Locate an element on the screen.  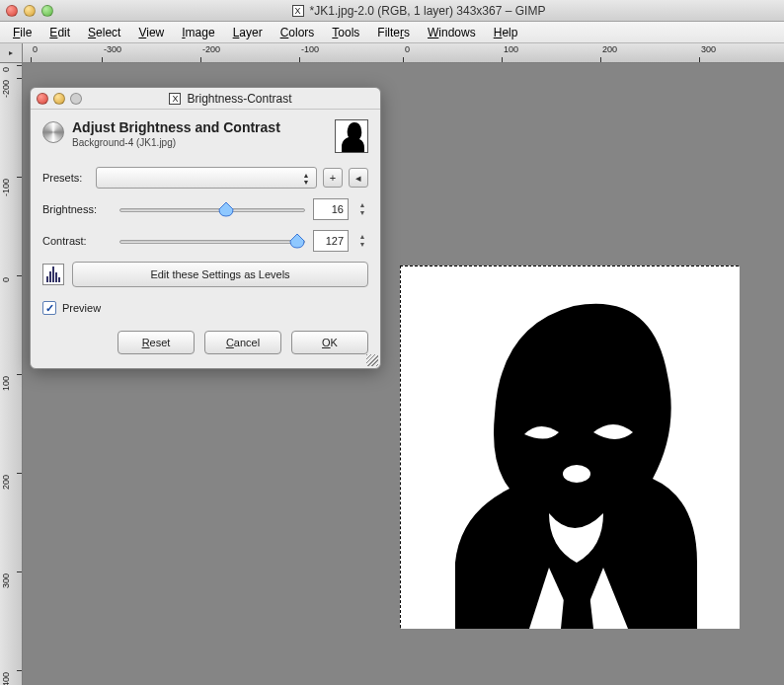
add-preset-button: + is located at coordinates (333, 178).